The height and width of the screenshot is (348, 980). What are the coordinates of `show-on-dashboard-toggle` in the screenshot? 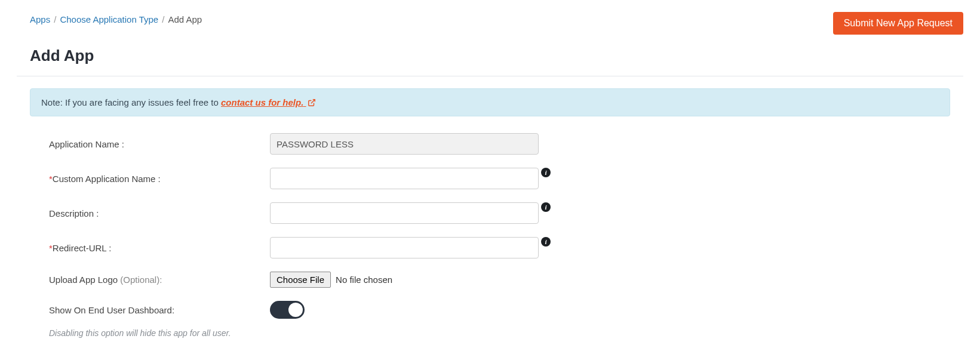 It's located at (287, 310).